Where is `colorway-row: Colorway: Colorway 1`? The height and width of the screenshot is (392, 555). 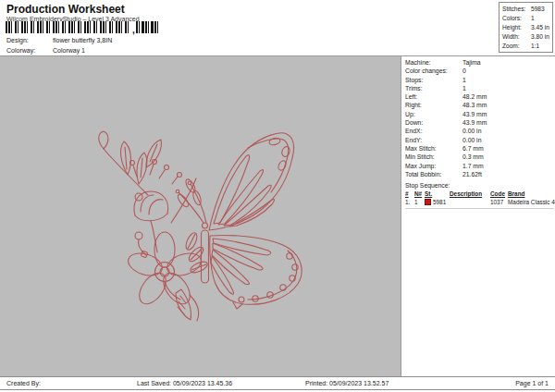
colorway-row: Colorway: Colorway 1 is located at coordinates (20, 50).